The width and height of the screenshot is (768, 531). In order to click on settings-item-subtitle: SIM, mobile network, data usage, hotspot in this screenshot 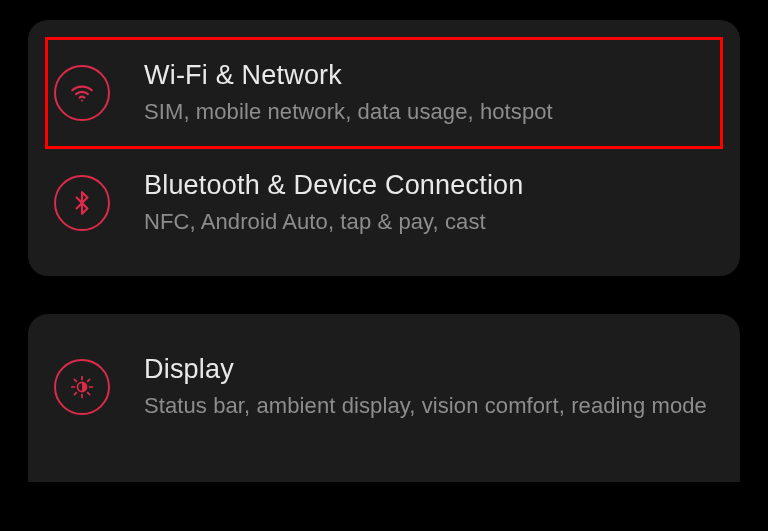, I will do `click(429, 112)`.